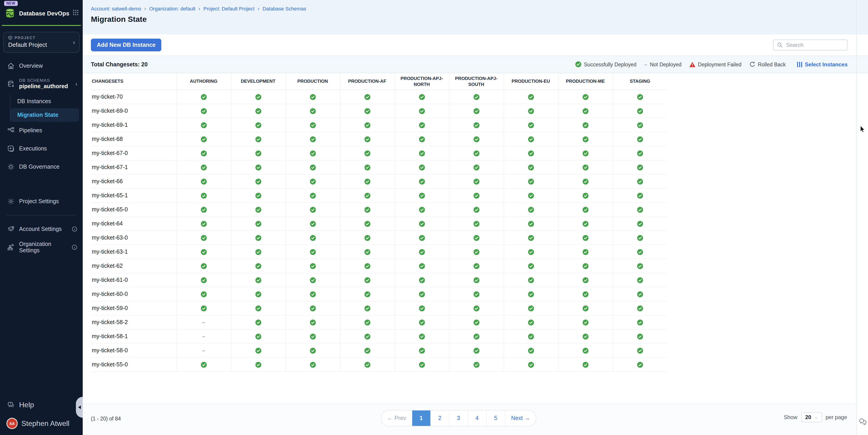  Describe the element at coordinates (39, 166) in the screenshot. I see `sidebar-item-label: DB Governance` at that location.